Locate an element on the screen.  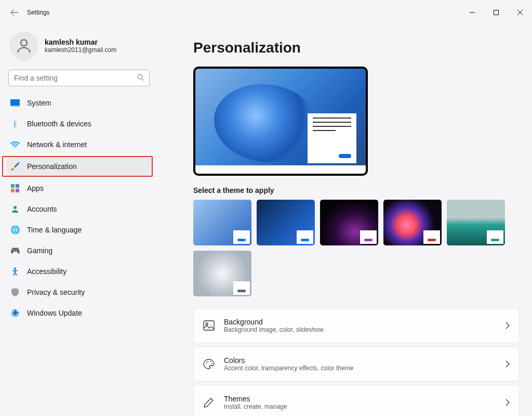
nav-label: Personalization is located at coordinates (52, 166).